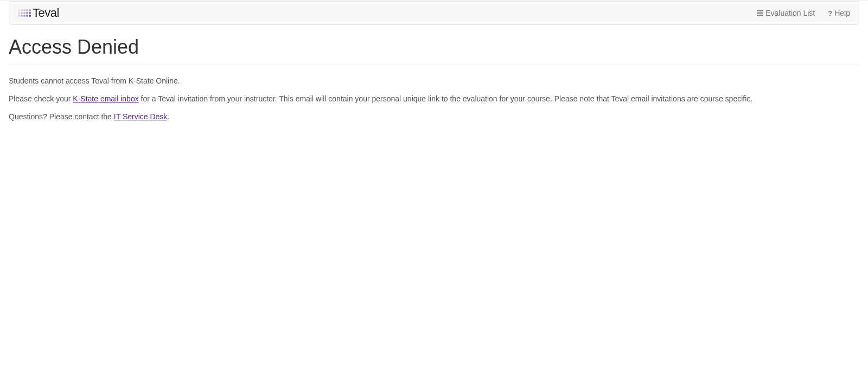 The image size is (868, 385). I want to click on brand-dots-icon, so click(24, 13).